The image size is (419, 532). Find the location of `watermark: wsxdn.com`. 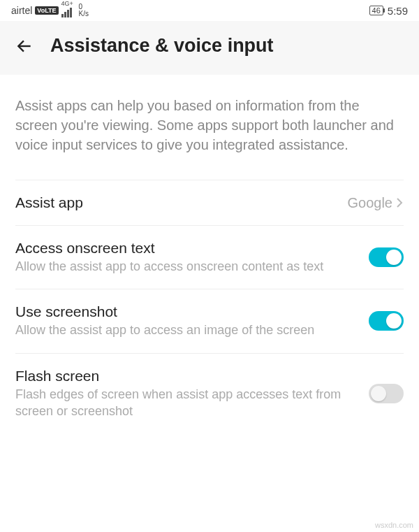

watermark: wsxdn.com is located at coordinates (394, 525).